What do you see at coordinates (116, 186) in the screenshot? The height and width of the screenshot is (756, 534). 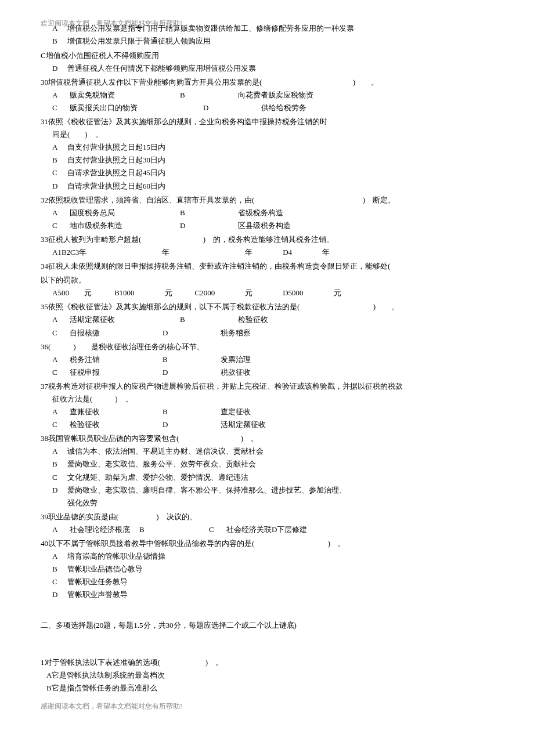 I see `opt-text: 自请求营业执照之日起60日内` at bounding box center [116, 186].